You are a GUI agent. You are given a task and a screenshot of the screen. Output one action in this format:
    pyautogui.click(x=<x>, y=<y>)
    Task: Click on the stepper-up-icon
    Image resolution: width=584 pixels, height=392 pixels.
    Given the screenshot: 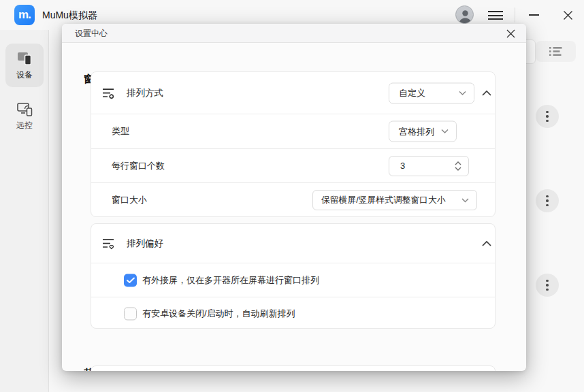 What is the action you would take?
    pyautogui.click(x=458, y=163)
    